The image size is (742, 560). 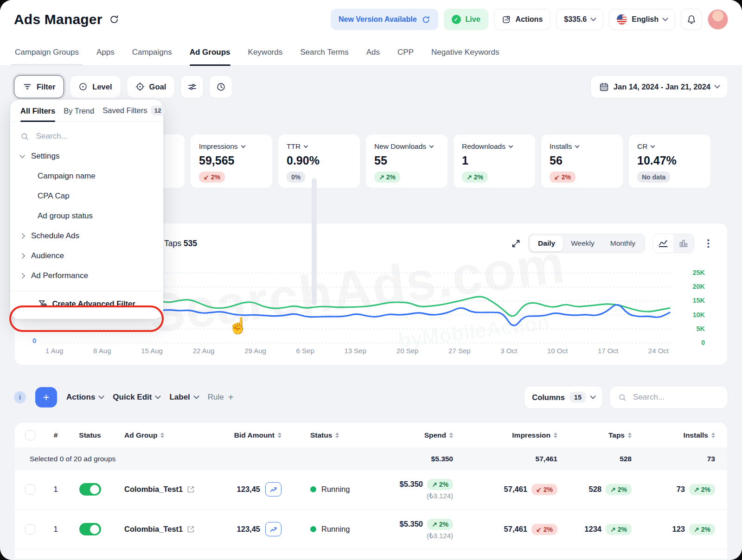 What do you see at coordinates (136, 397) in the screenshot?
I see `quick-edit-menu: Quick Edit` at bounding box center [136, 397].